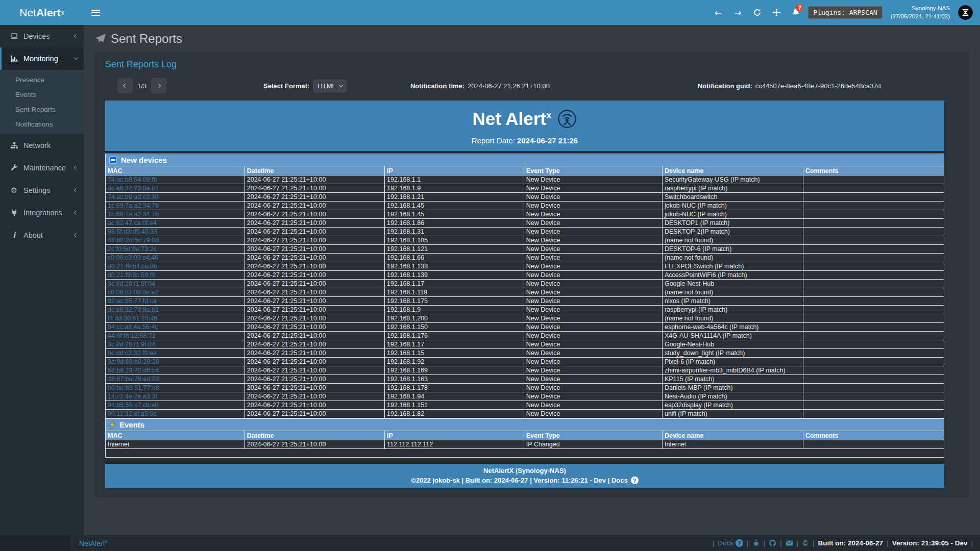 The width and height of the screenshot is (980, 551). I want to click on sidebar-item-maintenance: Maintenance, so click(42, 168).